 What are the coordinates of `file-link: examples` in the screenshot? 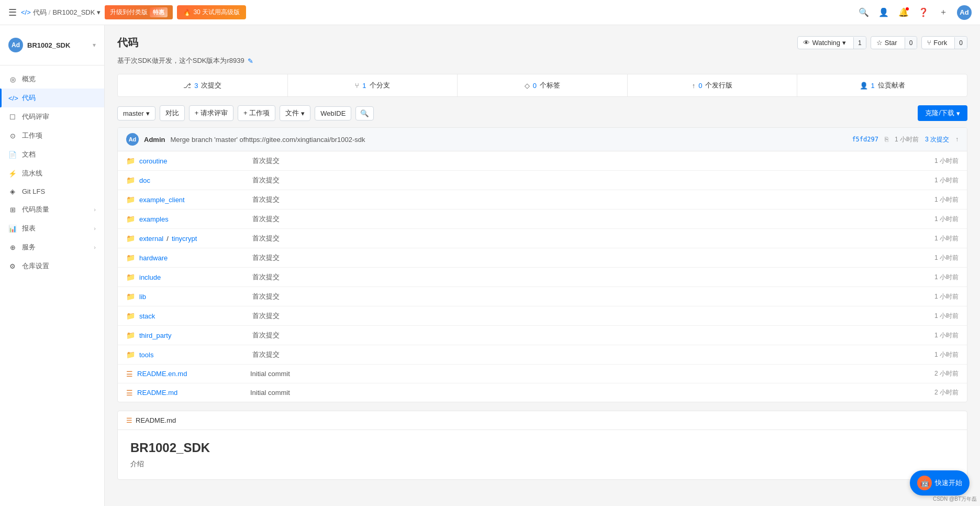 It's located at (154, 219).